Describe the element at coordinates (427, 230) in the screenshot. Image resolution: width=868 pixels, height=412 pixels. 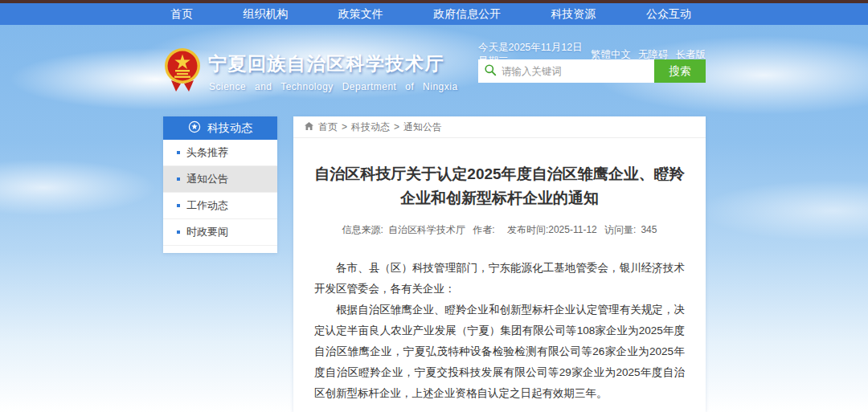
I see `meta-source-value: 自治区科学技术厅` at that location.